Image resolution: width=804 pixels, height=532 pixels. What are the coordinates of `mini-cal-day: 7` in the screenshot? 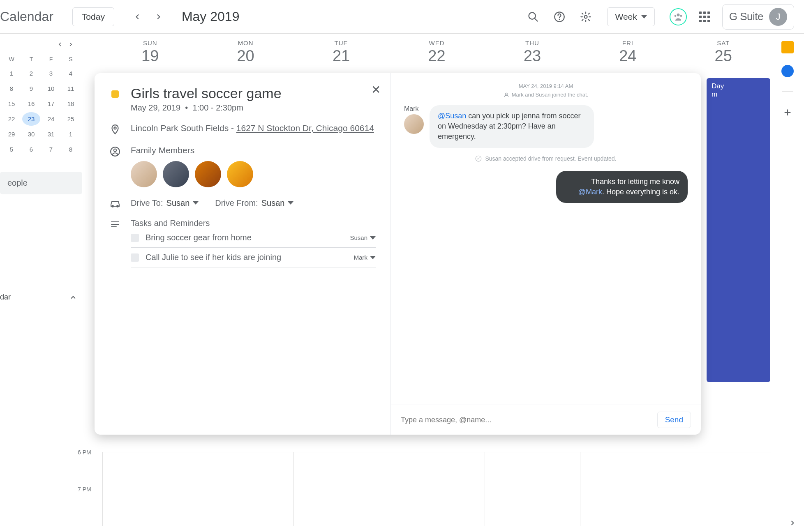 It's located at (51, 150).